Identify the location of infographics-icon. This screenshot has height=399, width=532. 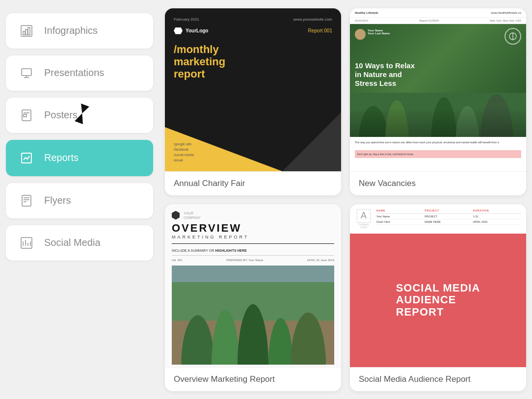
(27, 31).